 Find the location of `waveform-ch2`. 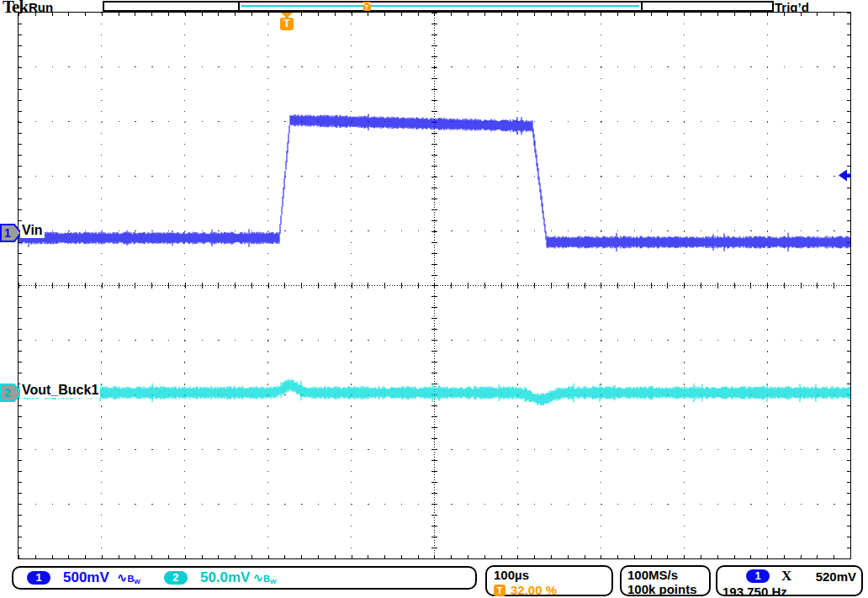

waveform-ch2 is located at coordinates (434, 393).